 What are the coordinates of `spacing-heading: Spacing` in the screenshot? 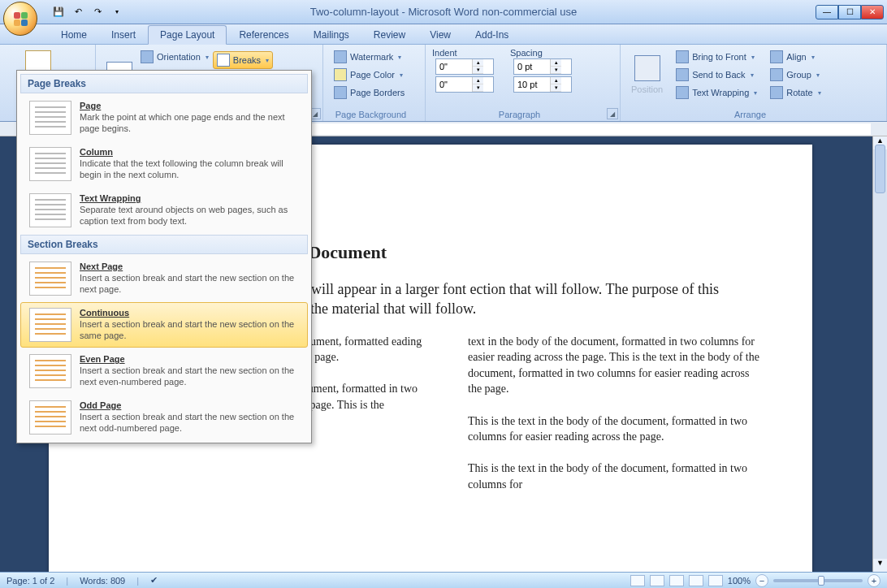 It's located at (537, 53).